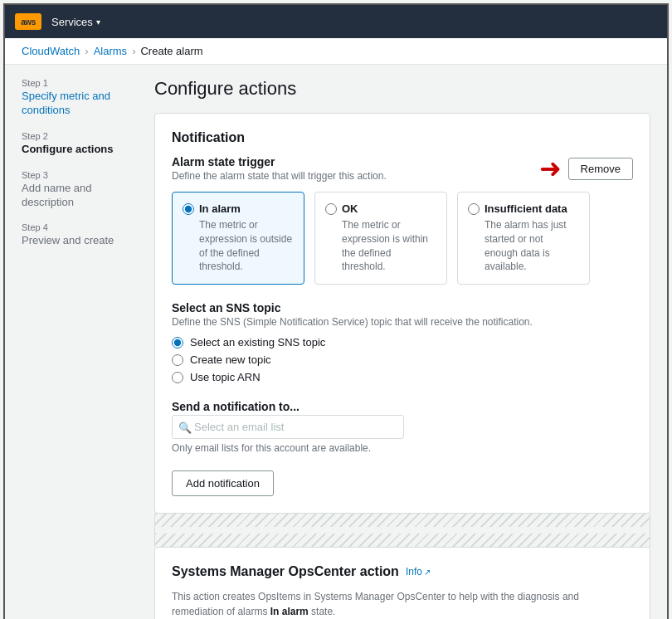  I want to click on ops-title: Systems Manager OpsCenter action, so click(285, 572).